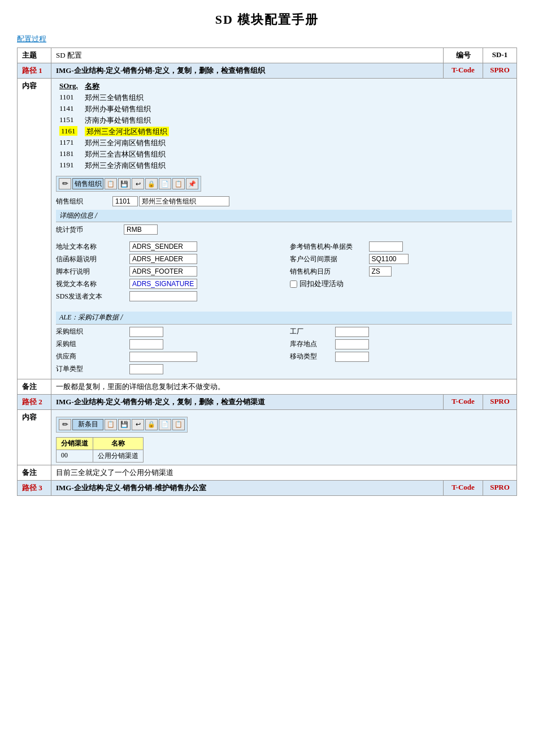 The image size is (534, 756). What do you see at coordinates (65, 184) in the screenshot?
I see `edit-icon: ✏` at bounding box center [65, 184].